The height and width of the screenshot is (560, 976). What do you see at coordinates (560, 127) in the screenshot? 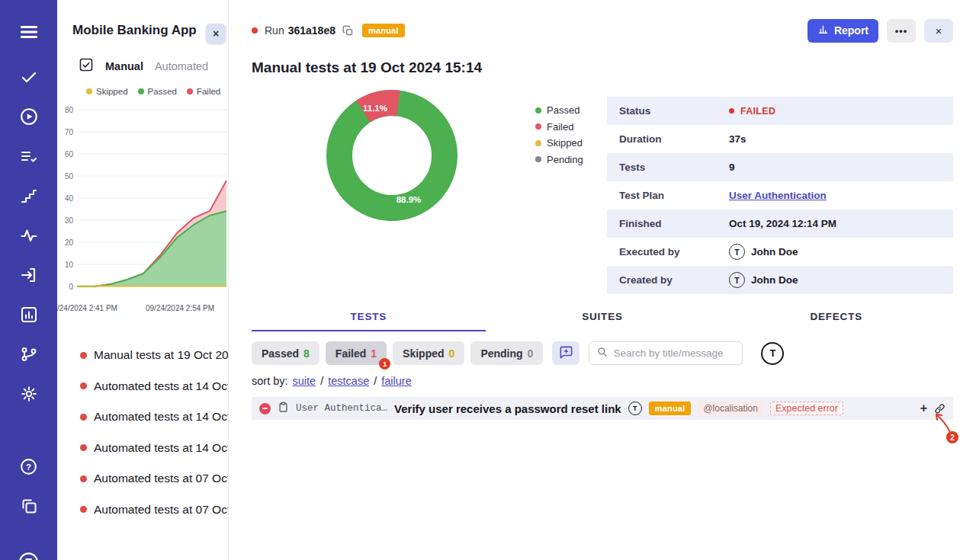
I see `legend-failed: Failed` at bounding box center [560, 127].